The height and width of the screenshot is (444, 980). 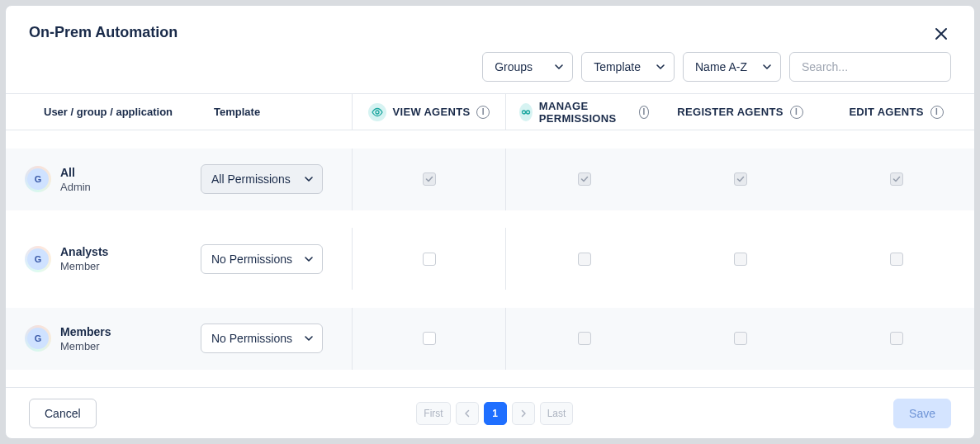 I want to click on column-header-edit-agents-label: EDIT AGENTS, so click(x=886, y=112).